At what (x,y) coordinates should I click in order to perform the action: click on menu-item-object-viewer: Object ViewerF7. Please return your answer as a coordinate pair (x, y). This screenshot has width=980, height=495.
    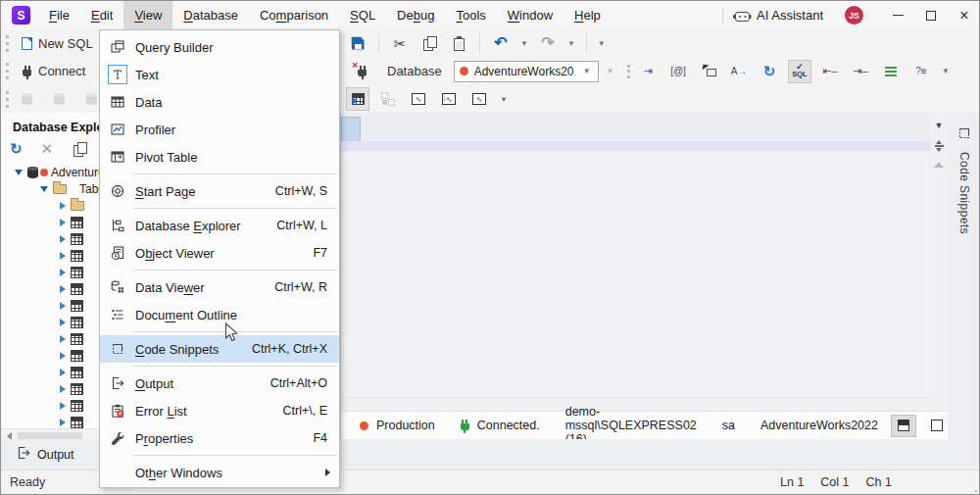
    Looking at the image, I should click on (220, 253).